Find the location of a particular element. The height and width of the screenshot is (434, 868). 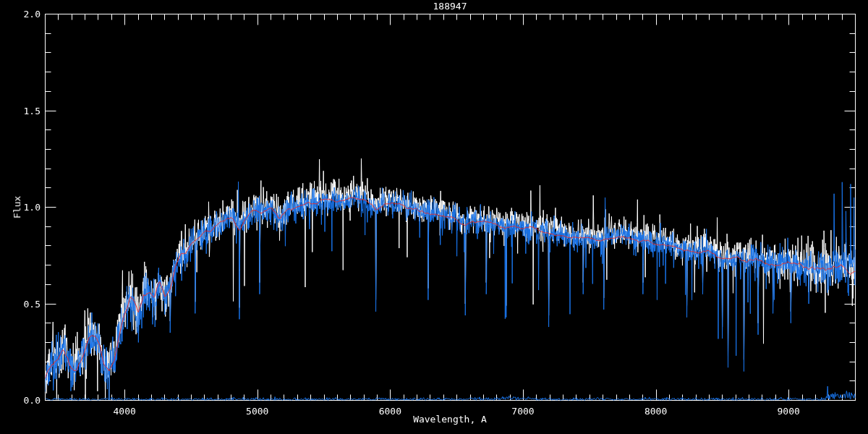

x-tick-label: 9000 is located at coordinates (788, 411).